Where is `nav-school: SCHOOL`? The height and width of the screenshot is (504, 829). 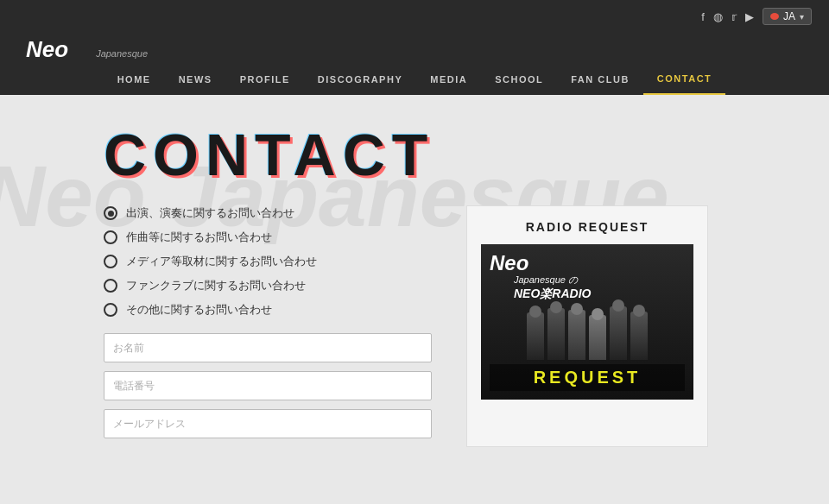
nav-school: SCHOOL is located at coordinates (519, 79).